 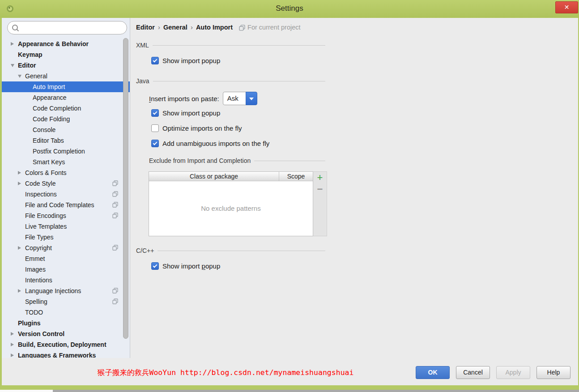 What do you see at coordinates (66, 151) in the screenshot?
I see `sidebar-item-postfix-completion: Postfix Completion` at bounding box center [66, 151].